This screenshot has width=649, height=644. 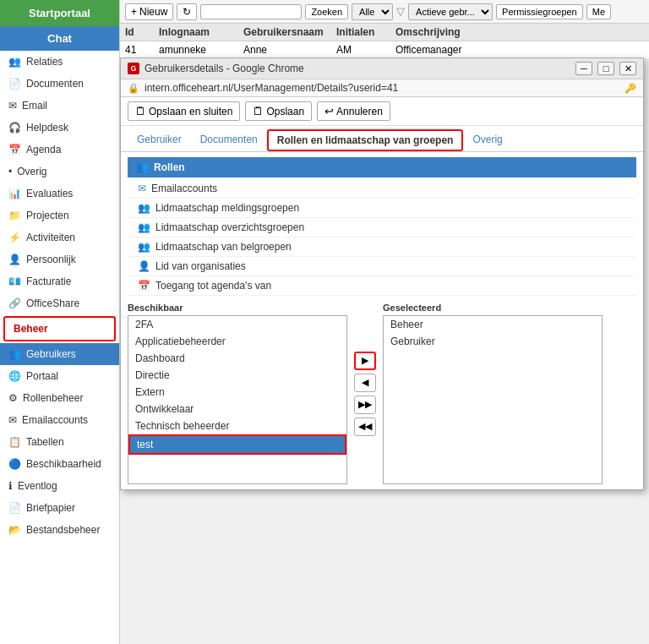 What do you see at coordinates (237, 392) in the screenshot?
I see `list-item-extern: Extern` at bounding box center [237, 392].